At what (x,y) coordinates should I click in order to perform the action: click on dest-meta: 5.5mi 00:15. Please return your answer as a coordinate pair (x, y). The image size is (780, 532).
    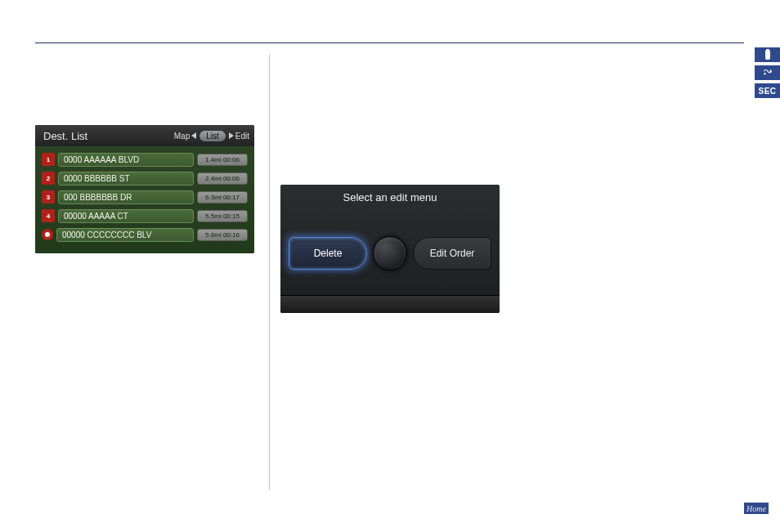
    Looking at the image, I should click on (222, 216).